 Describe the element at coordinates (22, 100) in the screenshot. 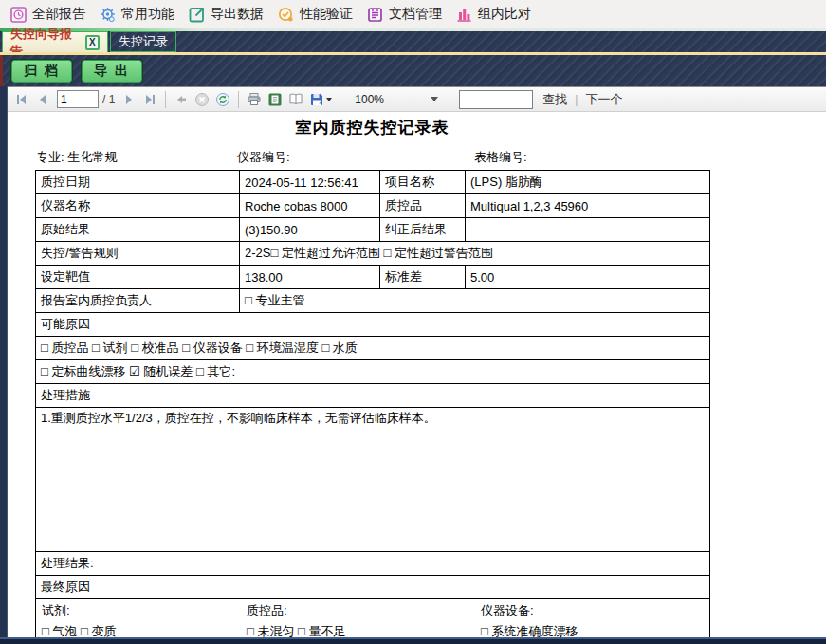

I see `first-page-button` at that location.